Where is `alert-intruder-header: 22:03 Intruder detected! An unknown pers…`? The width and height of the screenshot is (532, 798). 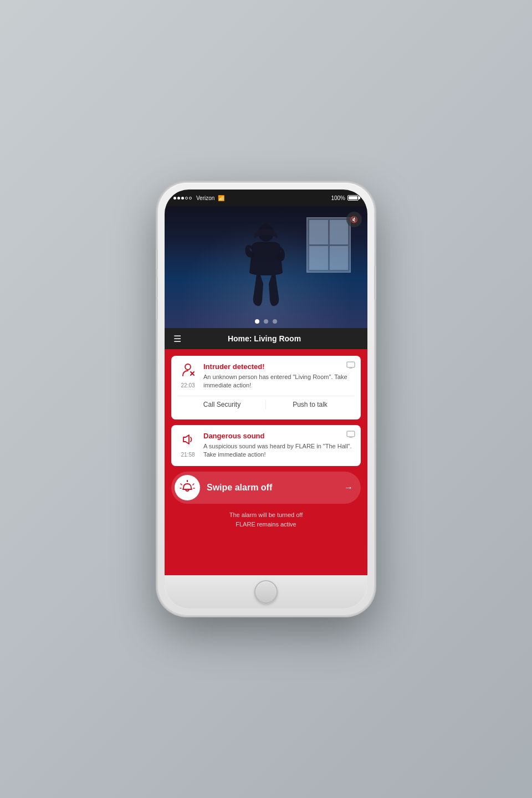
alert-intruder-header: 22:03 Intruder detected! An unknown pers… is located at coordinates (266, 376).